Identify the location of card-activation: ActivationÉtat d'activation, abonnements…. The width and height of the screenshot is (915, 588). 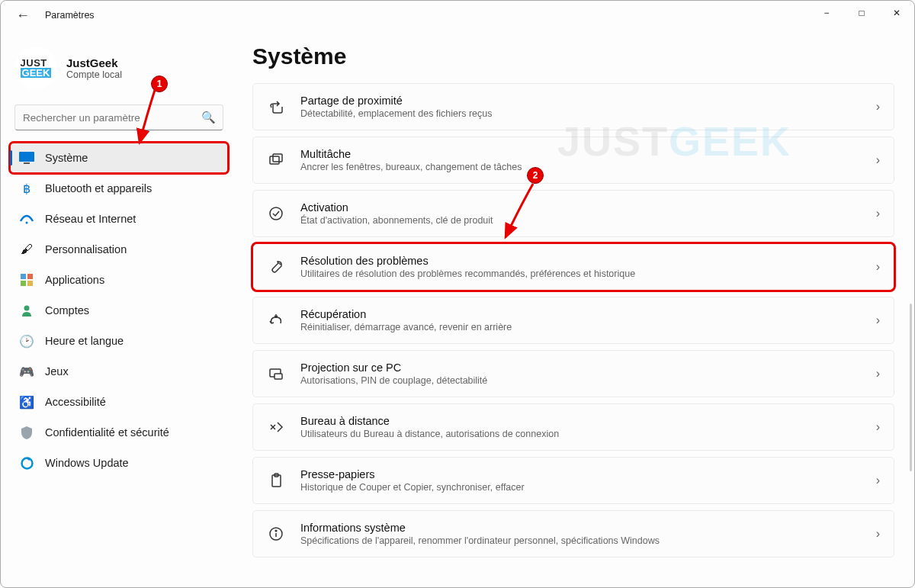
(573, 214).